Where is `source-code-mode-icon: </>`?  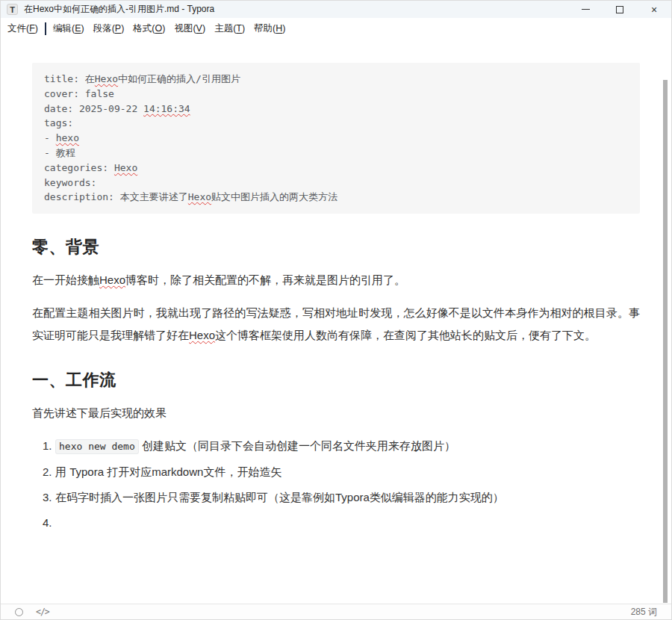 source-code-mode-icon: </> is located at coordinates (43, 612).